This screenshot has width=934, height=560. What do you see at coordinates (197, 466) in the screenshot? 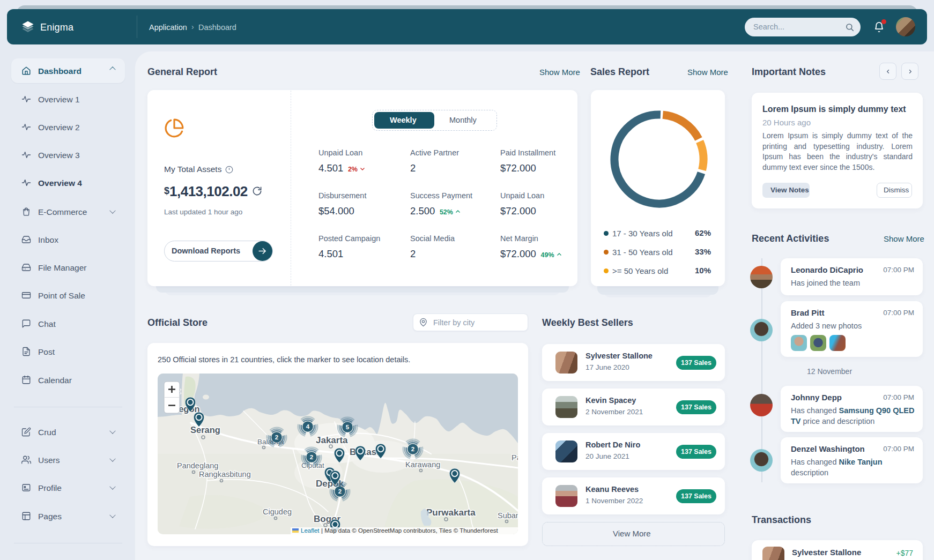
I see `svg-text: Pandeglang` at bounding box center [197, 466].